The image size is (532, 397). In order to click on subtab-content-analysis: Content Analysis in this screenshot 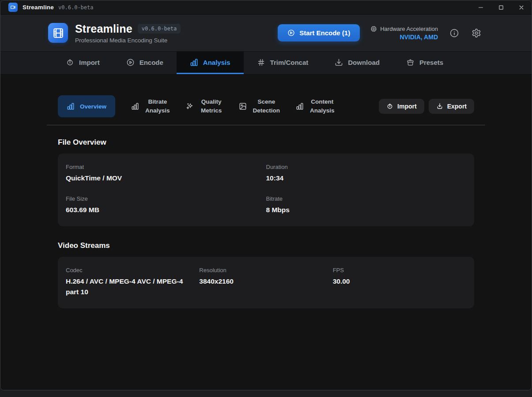, I will do `click(315, 107)`.